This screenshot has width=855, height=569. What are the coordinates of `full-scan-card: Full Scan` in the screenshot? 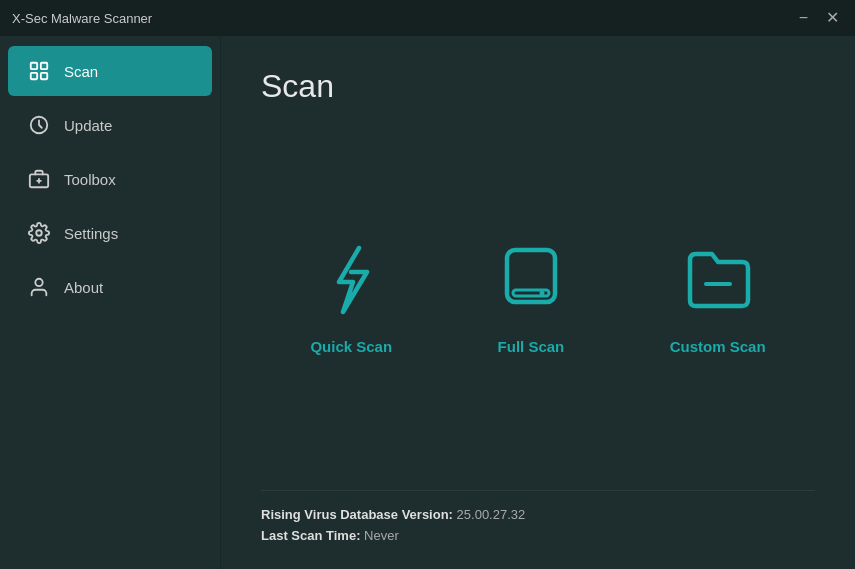 It's located at (531, 298).